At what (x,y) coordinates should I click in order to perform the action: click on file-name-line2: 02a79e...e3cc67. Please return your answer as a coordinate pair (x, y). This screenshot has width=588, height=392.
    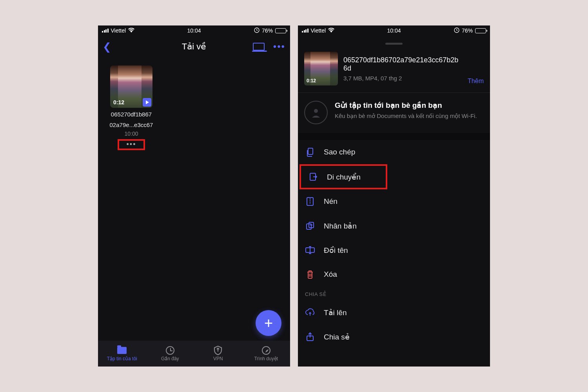
    Looking at the image, I should click on (131, 125).